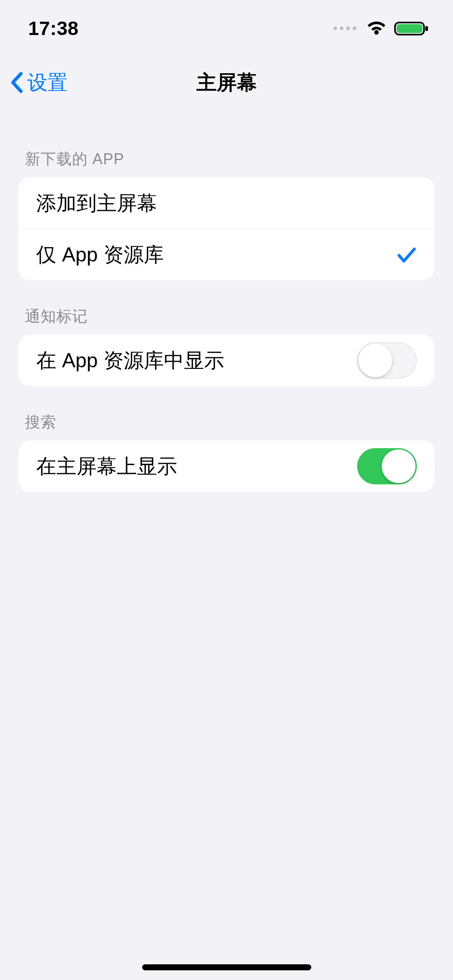 This screenshot has height=980, width=453. Describe the element at coordinates (53, 28) in the screenshot. I see `status-time: 17:38` at that location.